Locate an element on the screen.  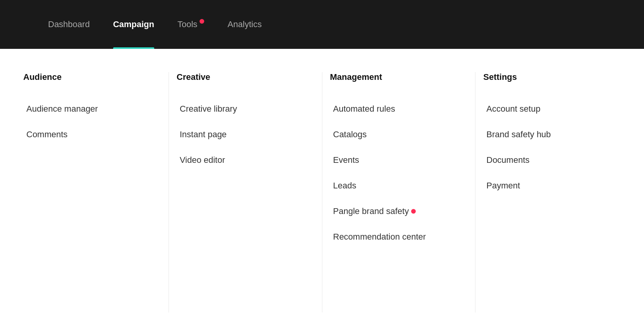
nav-item-analytics: Analytics is located at coordinates (245, 24).